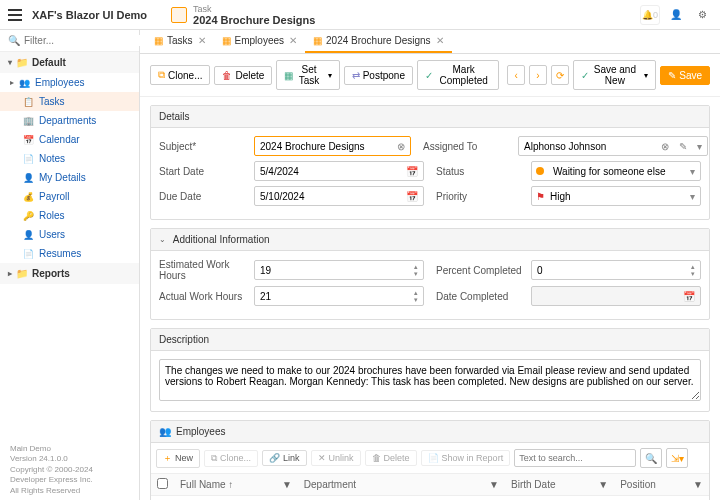  What do you see at coordinates (70, 196) in the screenshot?
I see `sidebar-item-payroll: 💰Payroll` at bounding box center [70, 196].